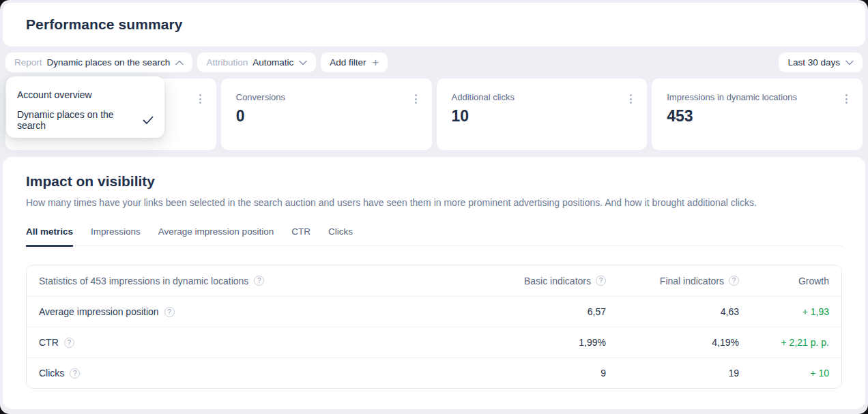  I want to click on metric-name-cell: CTR ?, so click(265, 342).